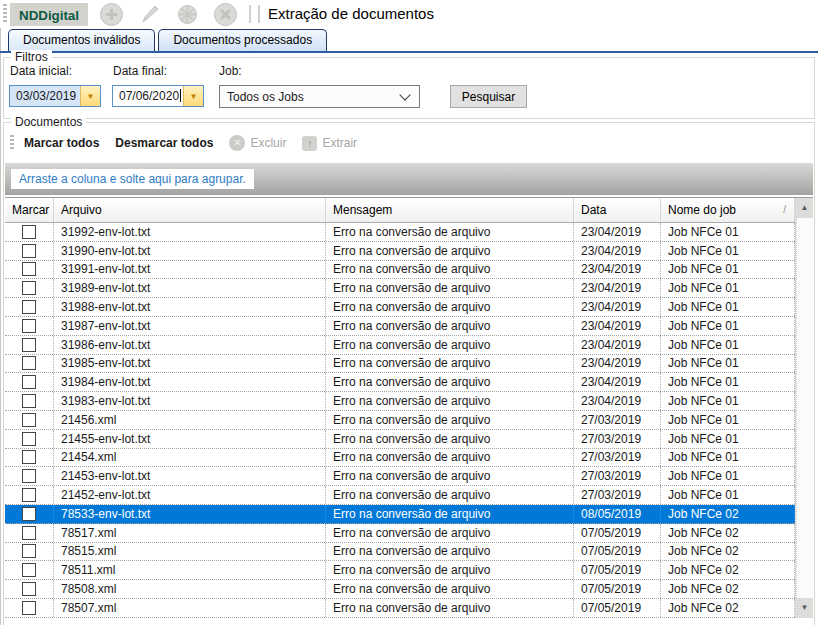 The height and width of the screenshot is (625, 818). Describe the element at coordinates (164, 143) in the screenshot. I see `unmark-all-button: Desmarcar todos` at that location.